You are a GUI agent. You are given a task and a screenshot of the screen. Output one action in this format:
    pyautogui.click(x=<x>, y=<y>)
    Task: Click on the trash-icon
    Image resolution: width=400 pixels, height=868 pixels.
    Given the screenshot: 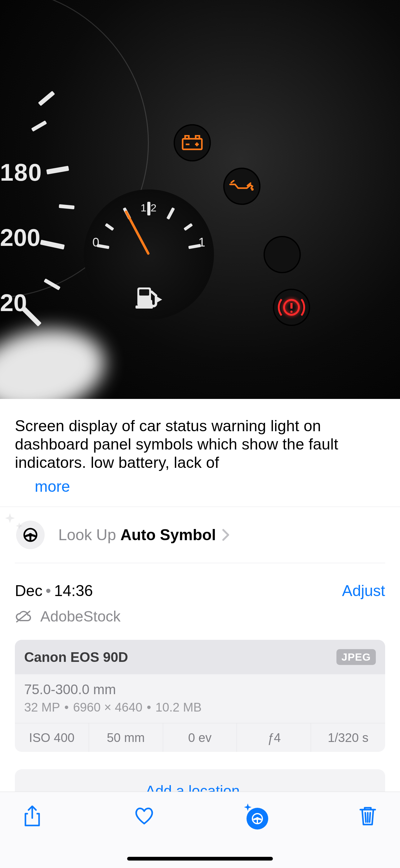 What is the action you would take?
    pyautogui.click(x=368, y=816)
    